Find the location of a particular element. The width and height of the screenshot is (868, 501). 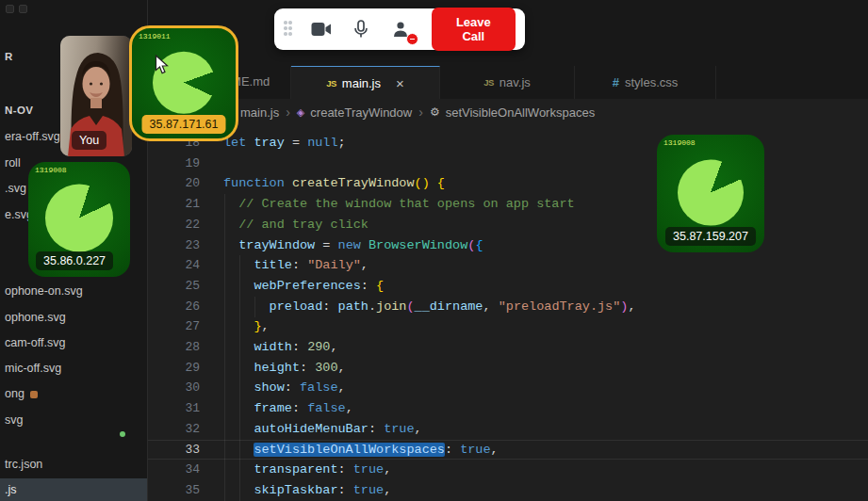

sidebar-file-item: mic-off.svg is located at coordinates (74, 368).